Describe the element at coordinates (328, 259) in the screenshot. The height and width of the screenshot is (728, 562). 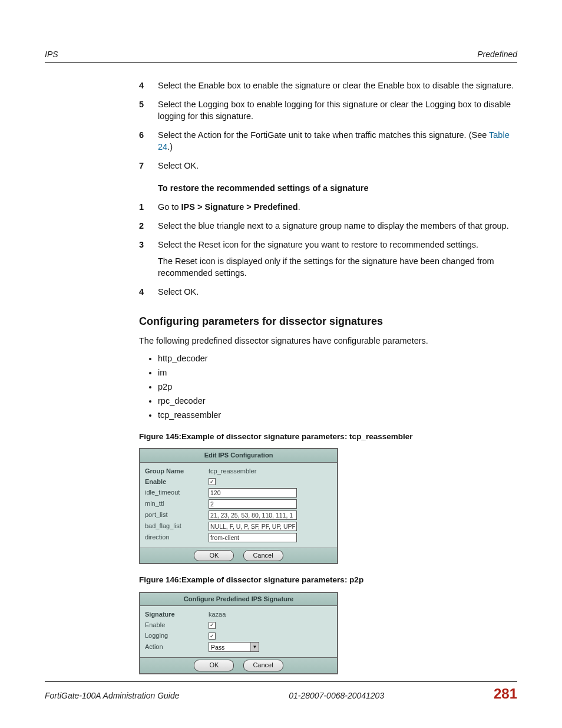
I see `procedure-step: 3Select the Reset icon for the signature…` at that location.